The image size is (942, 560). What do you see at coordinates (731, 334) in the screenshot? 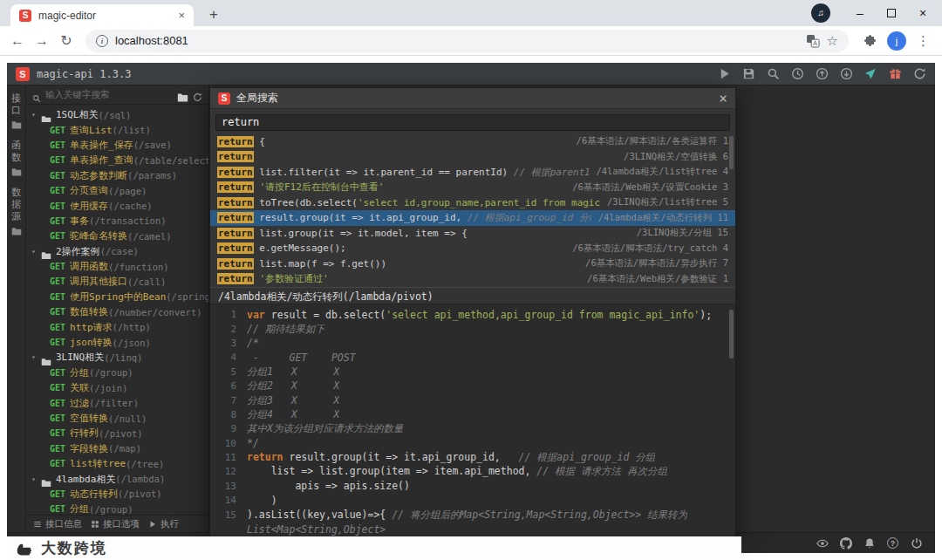
I see `code-scrollbar` at bounding box center [731, 334].